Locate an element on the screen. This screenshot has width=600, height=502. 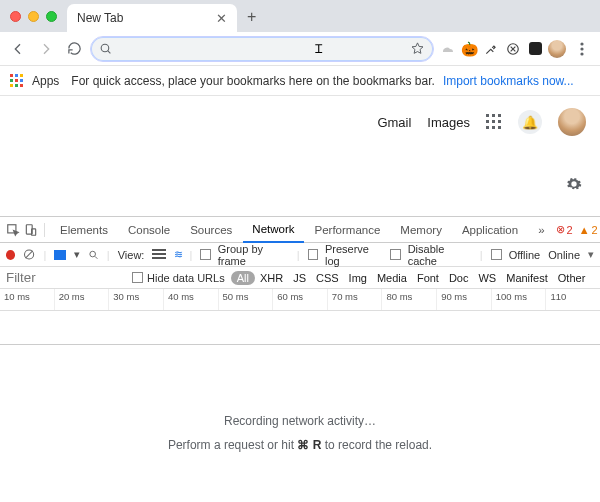
maximize-window-button is located at coordinates (52, 16).